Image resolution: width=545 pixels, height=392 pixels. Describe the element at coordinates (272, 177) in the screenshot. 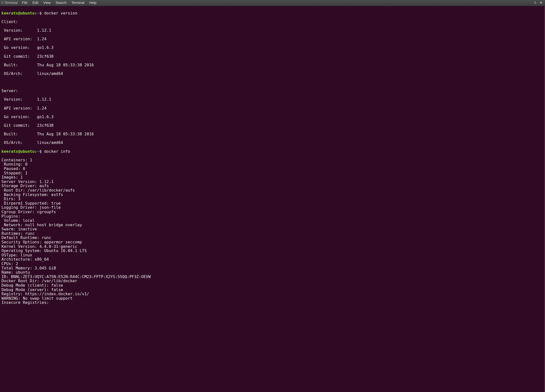

I see `output-line: Images: 1` at that location.